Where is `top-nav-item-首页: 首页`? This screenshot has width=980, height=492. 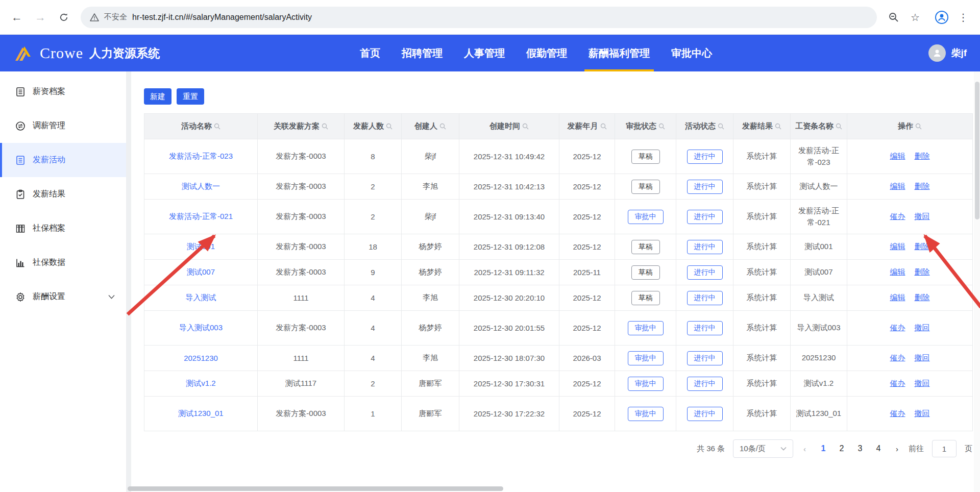
top-nav-item-首页: 首页 is located at coordinates (370, 53).